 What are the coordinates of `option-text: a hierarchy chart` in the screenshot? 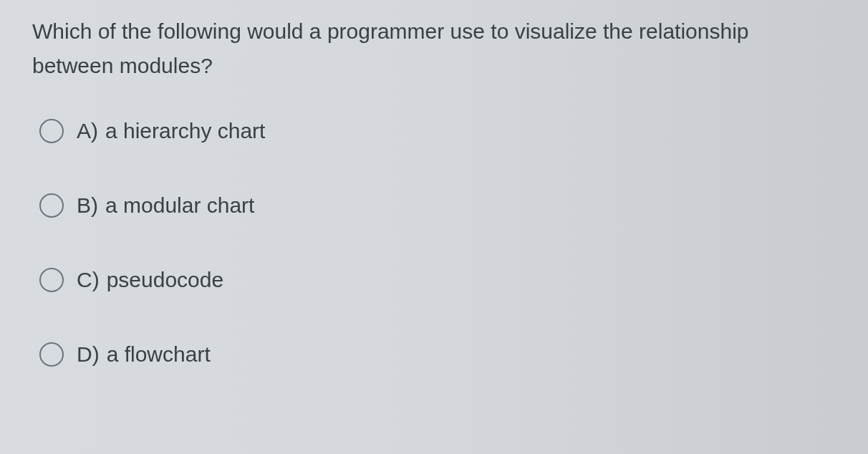 It's located at (185, 131).